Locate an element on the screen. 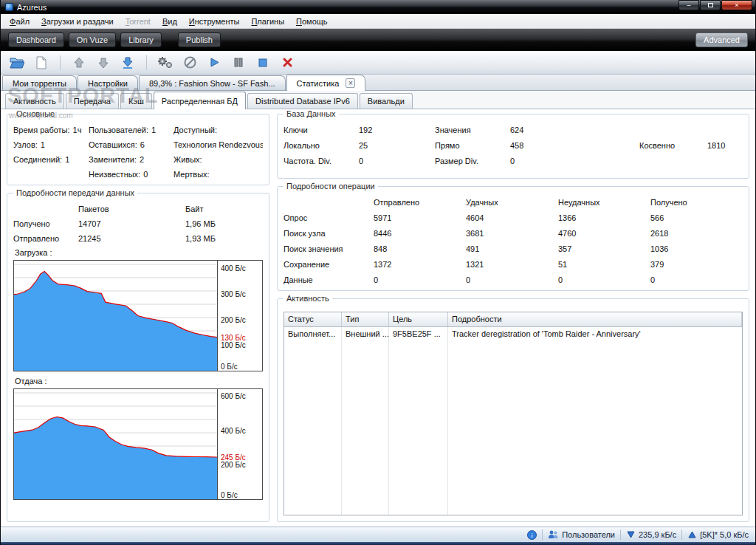 The height and width of the screenshot is (545, 756). tab: Мои торренты is located at coordinates (40, 83).